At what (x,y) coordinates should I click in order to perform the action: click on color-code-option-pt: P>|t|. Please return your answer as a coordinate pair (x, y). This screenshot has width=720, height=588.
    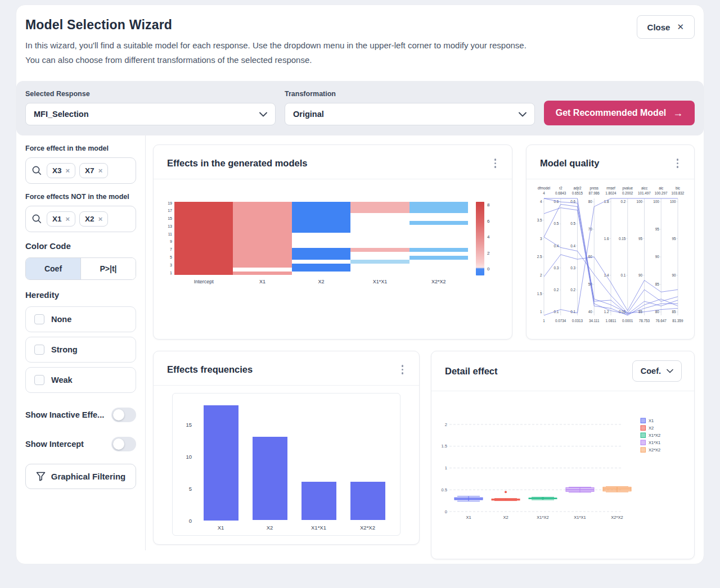
    Looking at the image, I should click on (108, 269).